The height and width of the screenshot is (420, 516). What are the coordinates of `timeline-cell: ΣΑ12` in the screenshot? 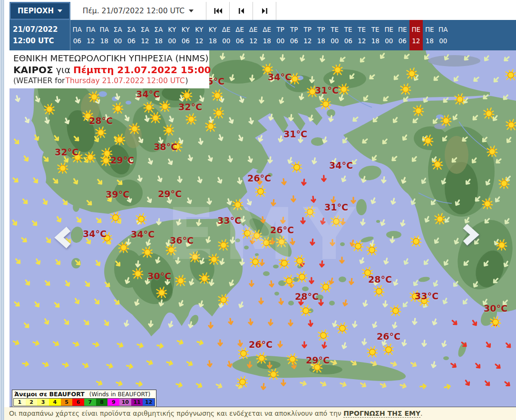 It's located at (146, 35).